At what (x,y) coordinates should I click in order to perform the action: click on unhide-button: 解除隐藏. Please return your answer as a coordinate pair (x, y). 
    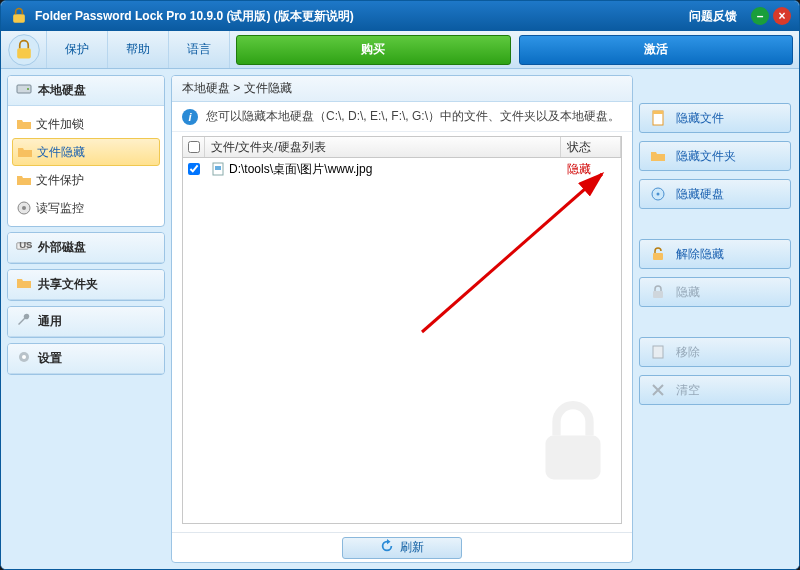
    Looking at the image, I should click on (715, 254).